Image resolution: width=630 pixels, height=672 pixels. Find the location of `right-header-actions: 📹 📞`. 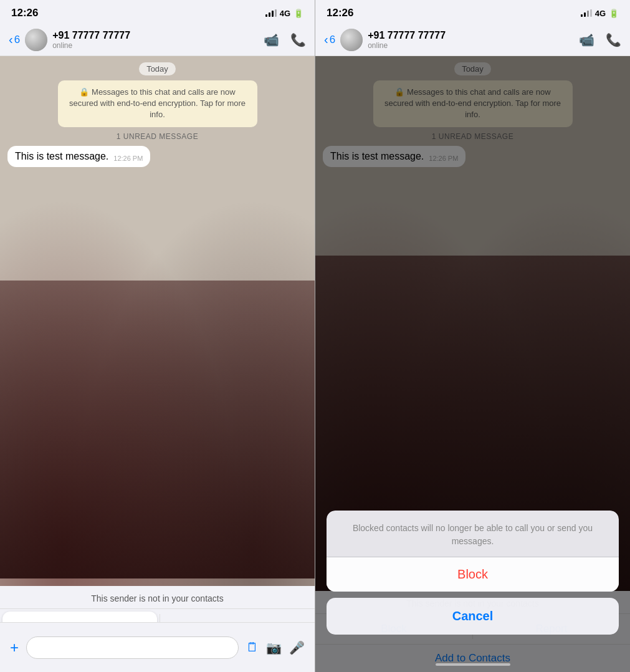

right-header-actions: 📹 📞 is located at coordinates (600, 40).